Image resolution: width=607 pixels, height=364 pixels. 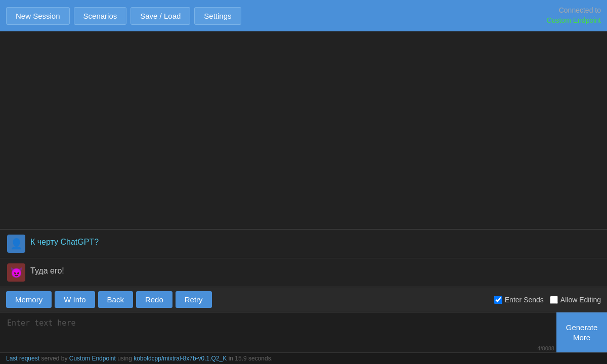 What do you see at coordinates (160, 16) in the screenshot?
I see `save-load-button: Save / Load` at bounding box center [160, 16].